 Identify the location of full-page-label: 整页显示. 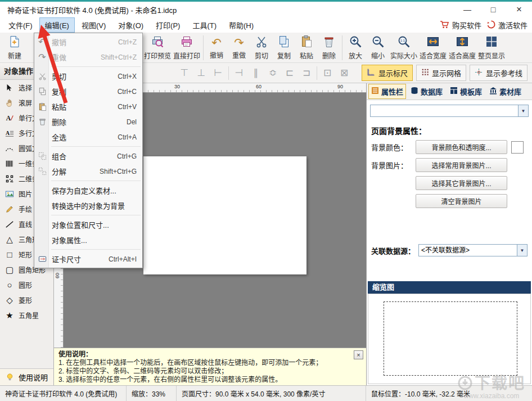
(492, 55).